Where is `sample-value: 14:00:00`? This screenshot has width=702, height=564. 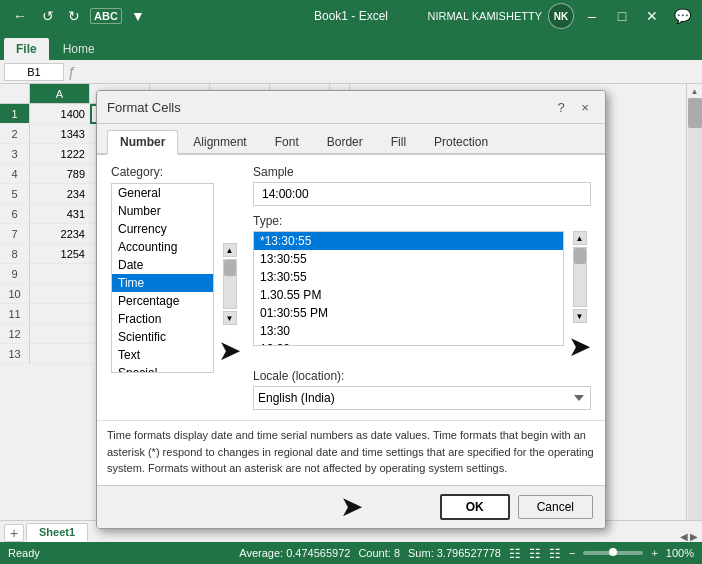 sample-value: 14:00:00 is located at coordinates (422, 194).